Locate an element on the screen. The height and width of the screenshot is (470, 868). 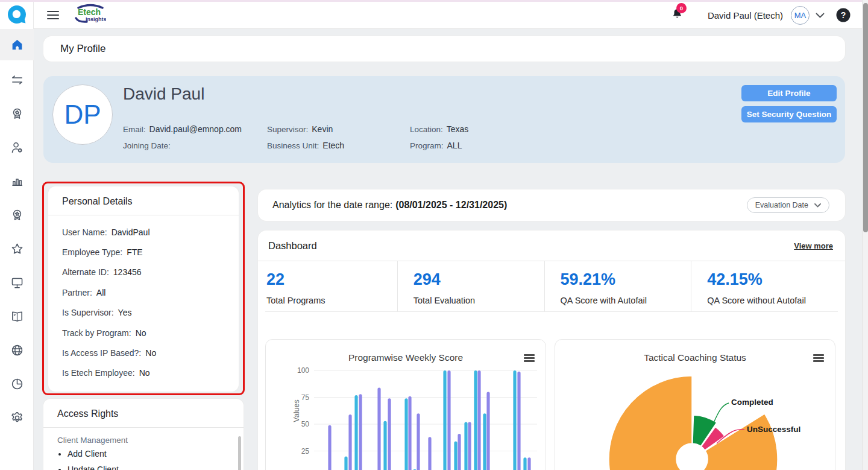
svg-text: 50 is located at coordinates (306, 424).